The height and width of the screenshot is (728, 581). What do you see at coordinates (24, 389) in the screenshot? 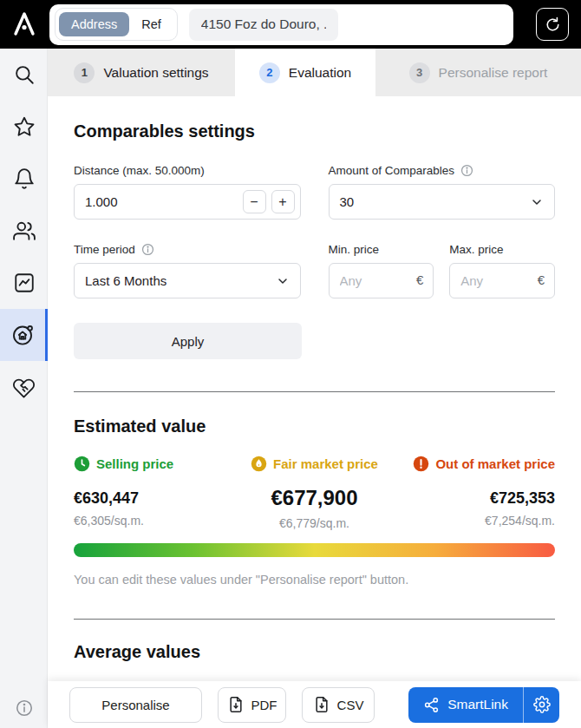
I see `sidebar` at bounding box center [24, 389].